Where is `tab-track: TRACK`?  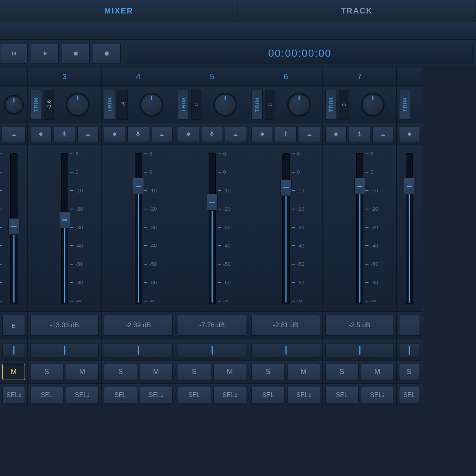
tab-track: TRACK is located at coordinates (357, 11).